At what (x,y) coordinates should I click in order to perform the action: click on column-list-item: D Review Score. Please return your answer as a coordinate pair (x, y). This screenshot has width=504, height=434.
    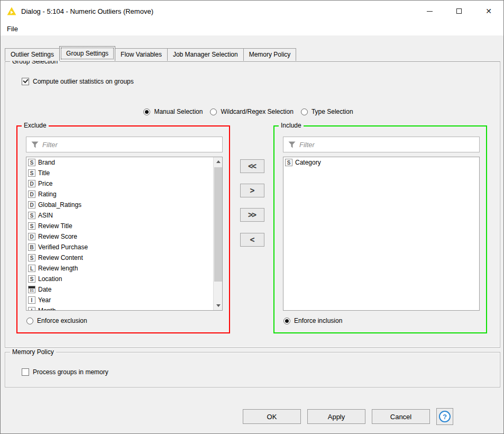
    Looking at the image, I should click on (120, 237).